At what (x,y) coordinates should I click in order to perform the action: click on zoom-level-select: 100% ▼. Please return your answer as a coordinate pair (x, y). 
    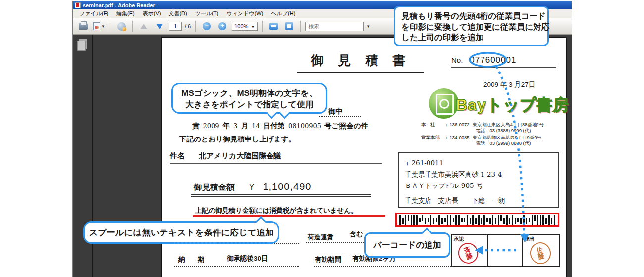
    Looking at the image, I should click on (245, 26).